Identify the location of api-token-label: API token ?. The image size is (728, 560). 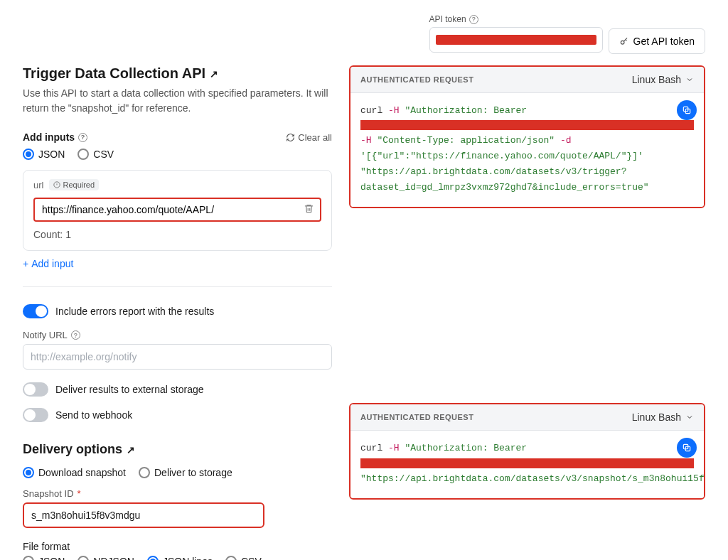
(516, 19).